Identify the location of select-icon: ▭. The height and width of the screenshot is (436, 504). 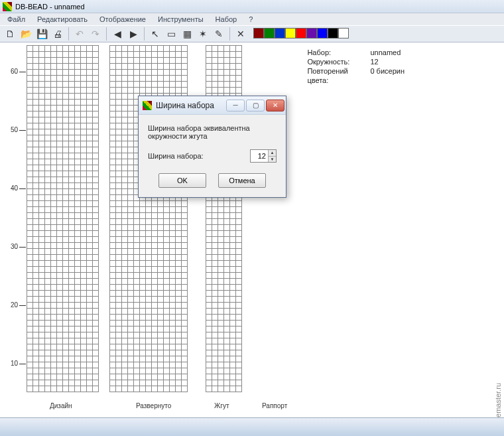
(171, 34).